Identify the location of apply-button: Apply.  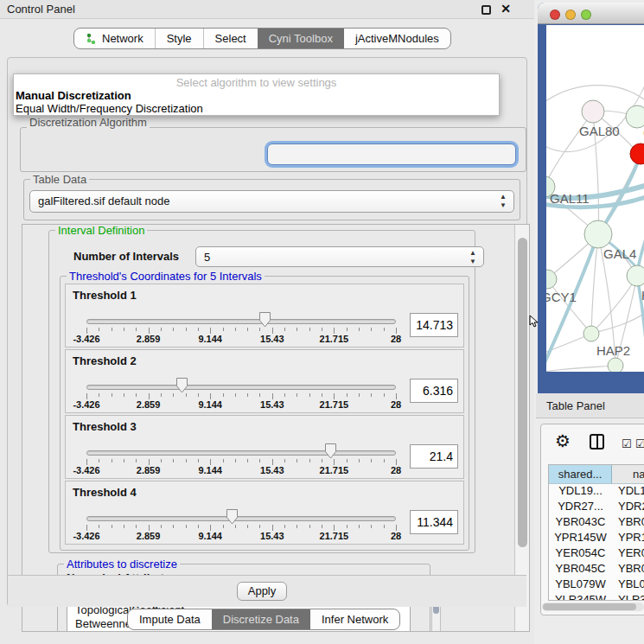
(262, 591).